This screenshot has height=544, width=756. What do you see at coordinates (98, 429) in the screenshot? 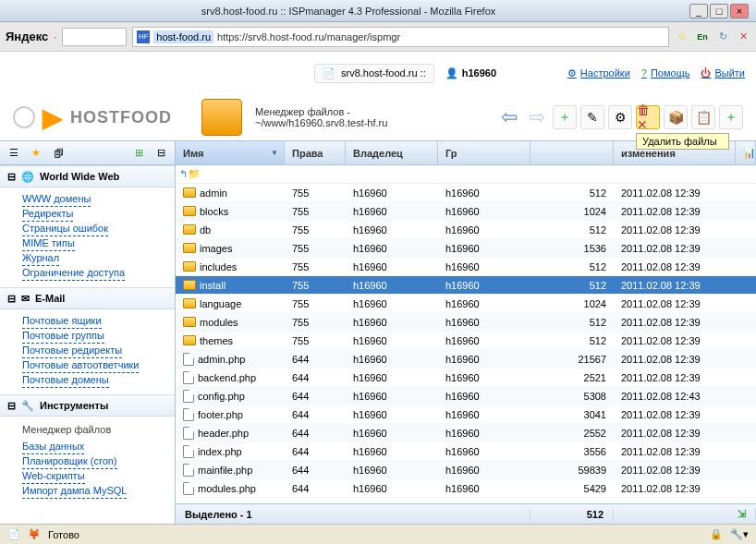
I see `sidebar-item: Менеджер файлов` at bounding box center [98, 429].